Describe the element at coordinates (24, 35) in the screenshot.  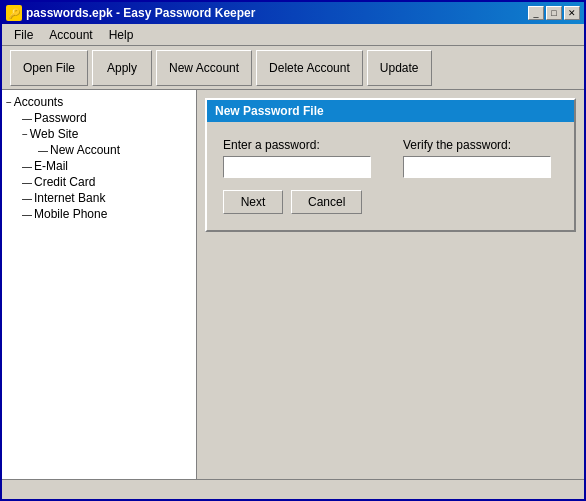
I see `menu-file: File` at that location.